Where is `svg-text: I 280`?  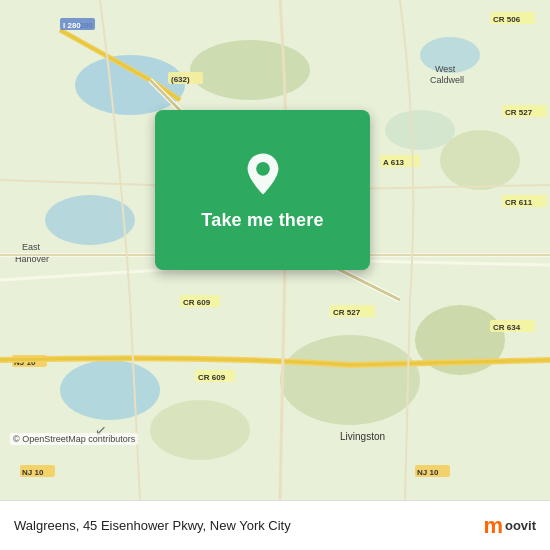
svg-text: I 280 is located at coordinates (72, 26).